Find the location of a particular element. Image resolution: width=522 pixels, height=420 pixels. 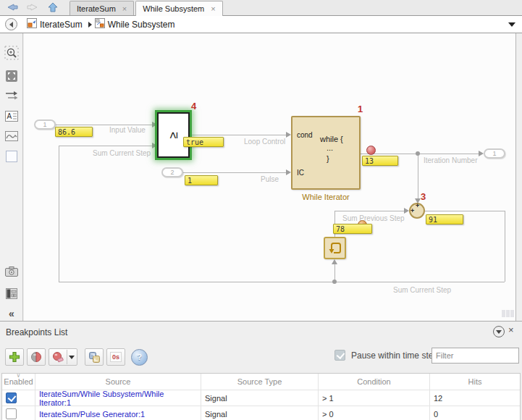

signal-lines-icon is located at coordinates (12, 96).